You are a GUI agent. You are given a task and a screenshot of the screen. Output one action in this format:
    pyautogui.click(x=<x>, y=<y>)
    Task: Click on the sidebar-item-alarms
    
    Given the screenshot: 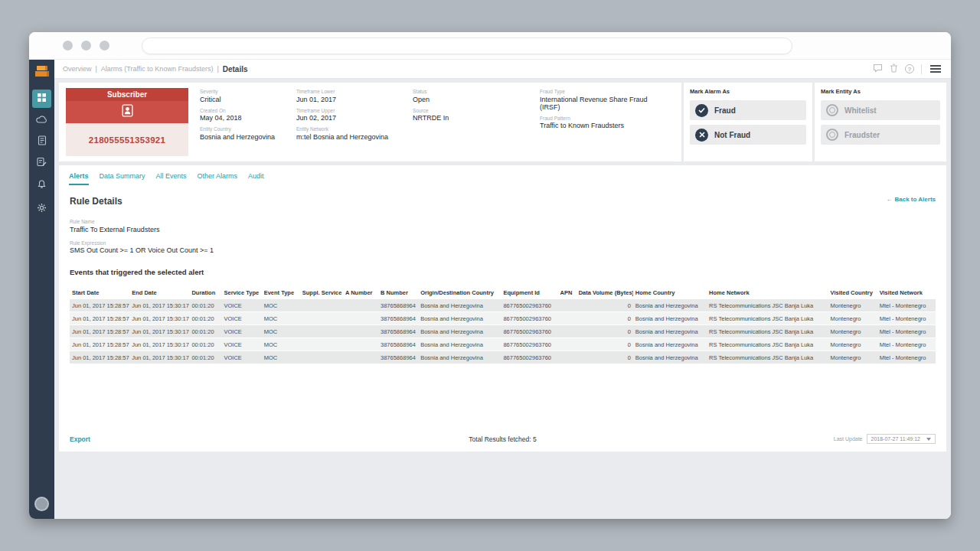 What is the action you would take?
    pyautogui.click(x=41, y=184)
    